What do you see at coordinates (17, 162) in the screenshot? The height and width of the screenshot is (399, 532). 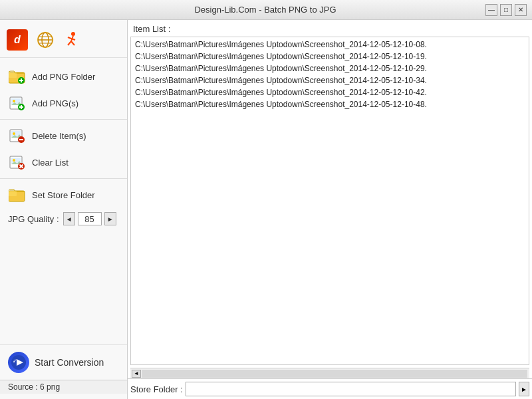 I see `clear-list-icon` at bounding box center [17, 162].